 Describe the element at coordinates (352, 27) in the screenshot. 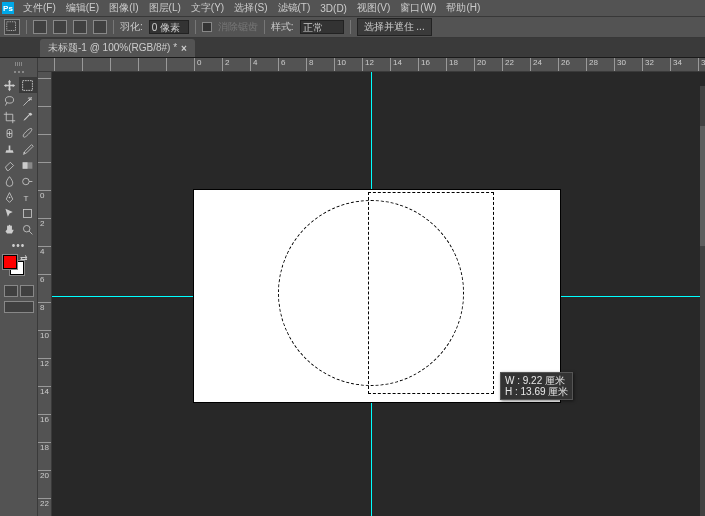

I see `options-bar: 羽化: 0 像素 消除锯齿 样式: 正常 选择并遮住 ...` at that location.